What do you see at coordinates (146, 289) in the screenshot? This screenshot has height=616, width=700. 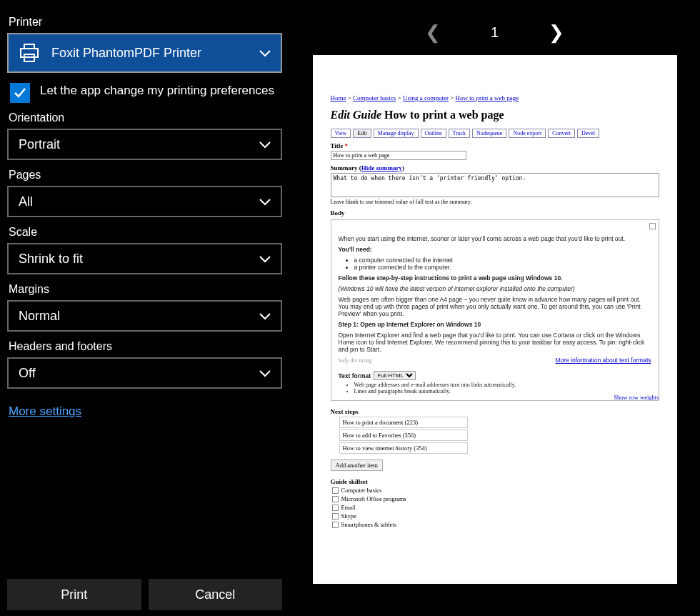 I see `margins-label: Margins` at bounding box center [146, 289].